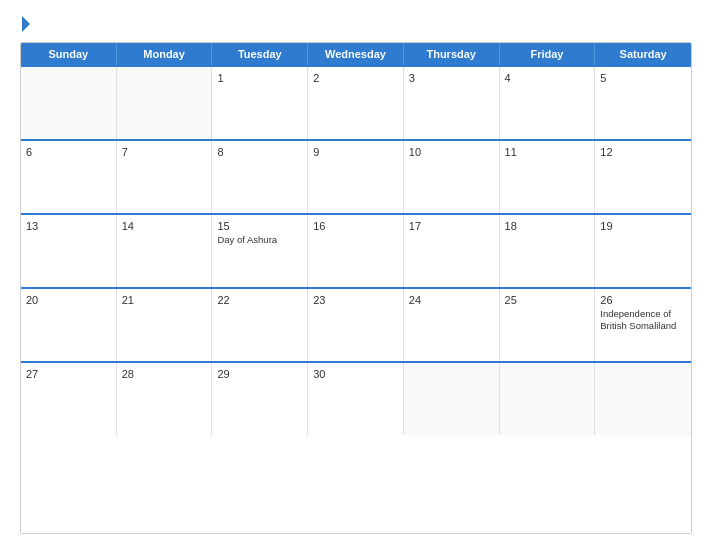 The width and height of the screenshot is (712, 550). What do you see at coordinates (452, 103) in the screenshot?
I see `calendar-cell: 3` at bounding box center [452, 103].